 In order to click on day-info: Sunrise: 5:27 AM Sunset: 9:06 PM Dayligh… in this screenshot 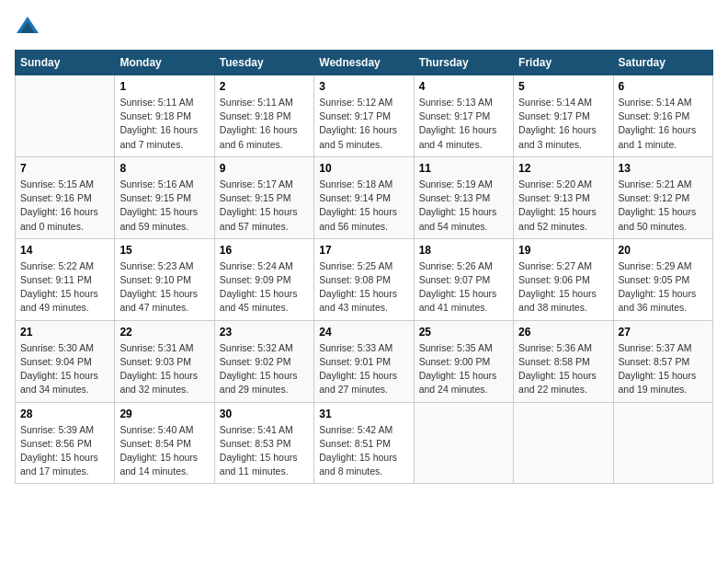, I will do `click(563, 287)`.